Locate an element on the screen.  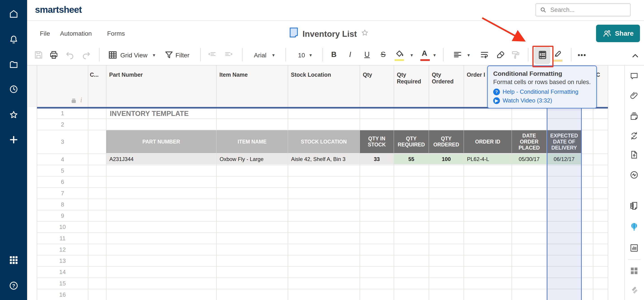
attachments-paperclip-icon is located at coordinates (634, 96).